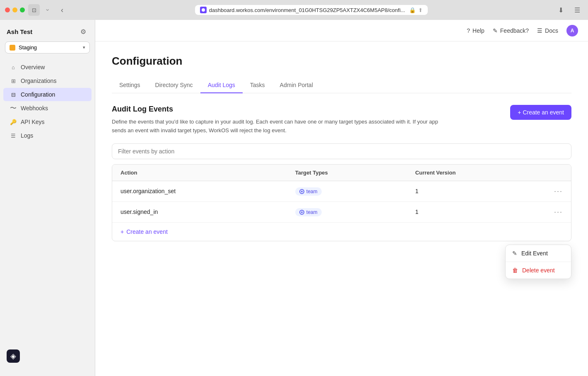  Describe the element at coordinates (511, 31) in the screenshot. I see `feedback-button: ✎ Feedback?` at that location.